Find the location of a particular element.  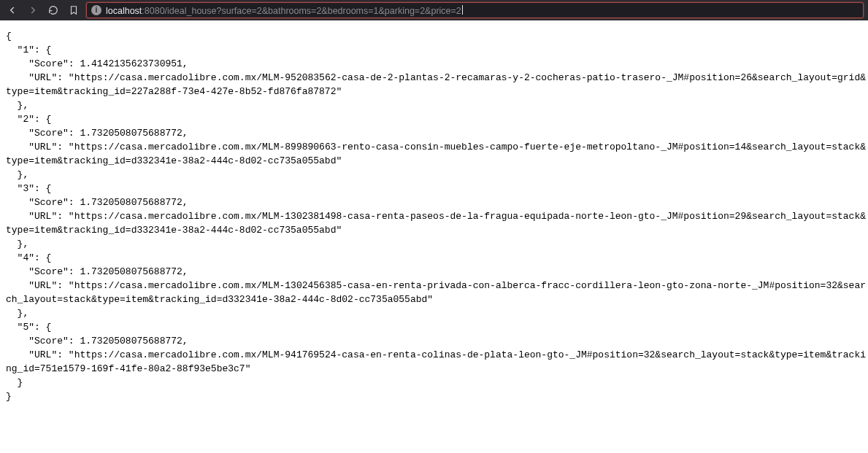

text-caret is located at coordinates (463, 10).